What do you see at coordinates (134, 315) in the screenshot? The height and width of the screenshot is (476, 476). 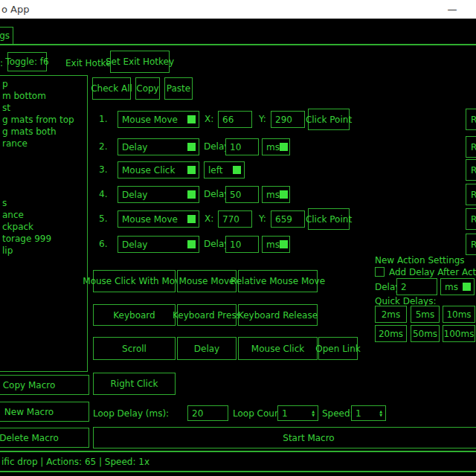 I see `add-keyboard-button: Keyboard` at bounding box center [134, 315].